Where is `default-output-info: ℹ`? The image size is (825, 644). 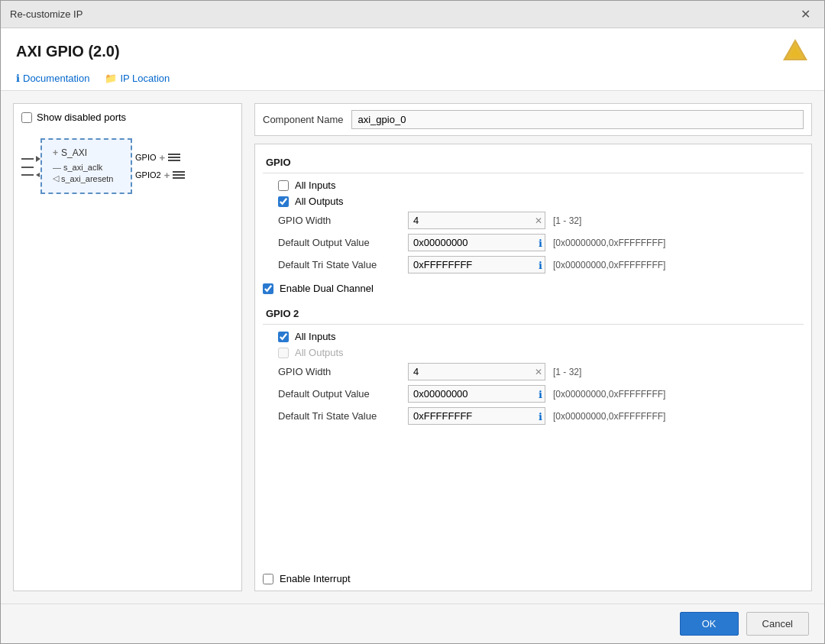 default-output-info: ℹ is located at coordinates (541, 243).